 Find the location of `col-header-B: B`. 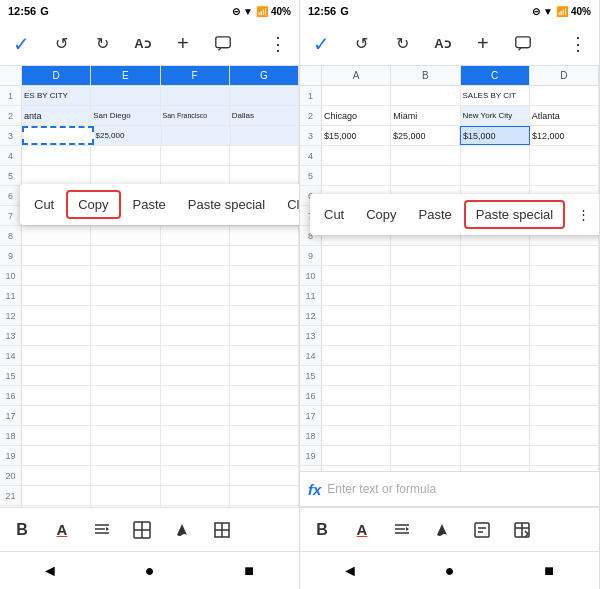

col-header-B: B is located at coordinates (426, 76).